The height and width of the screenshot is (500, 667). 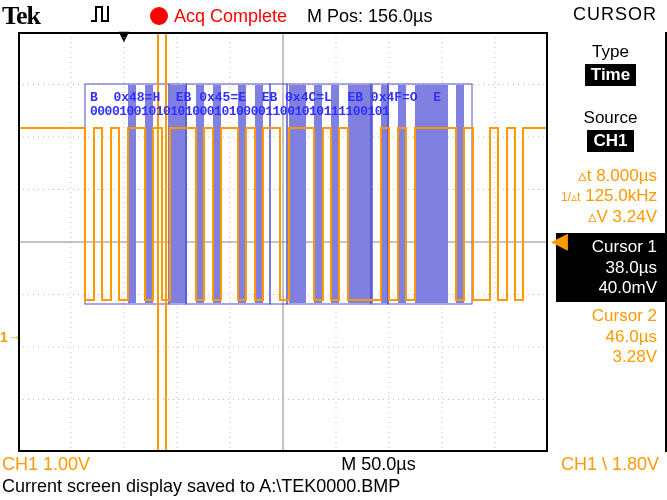 I want to click on cursor1-time: 38.0µs, so click(x=608, y=268).